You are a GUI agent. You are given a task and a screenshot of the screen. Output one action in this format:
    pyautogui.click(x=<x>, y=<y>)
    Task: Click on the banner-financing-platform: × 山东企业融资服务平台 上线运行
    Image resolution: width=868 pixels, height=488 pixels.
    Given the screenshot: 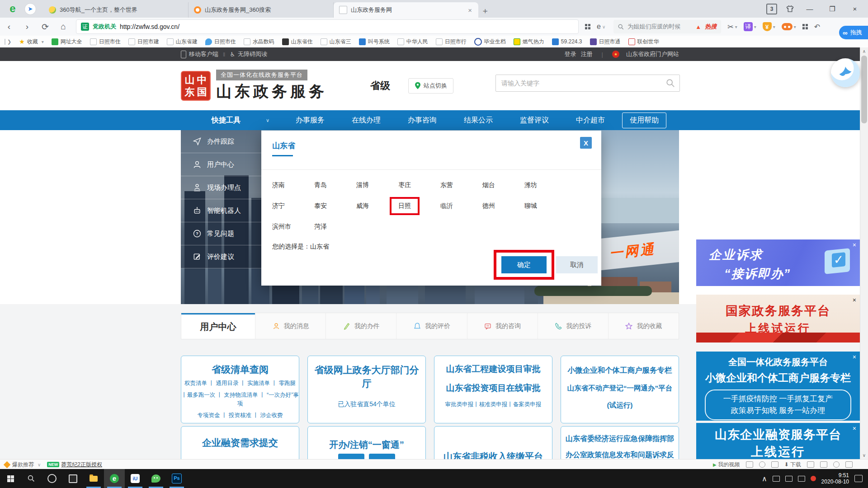 What is the action you would take?
    pyautogui.click(x=778, y=441)
    